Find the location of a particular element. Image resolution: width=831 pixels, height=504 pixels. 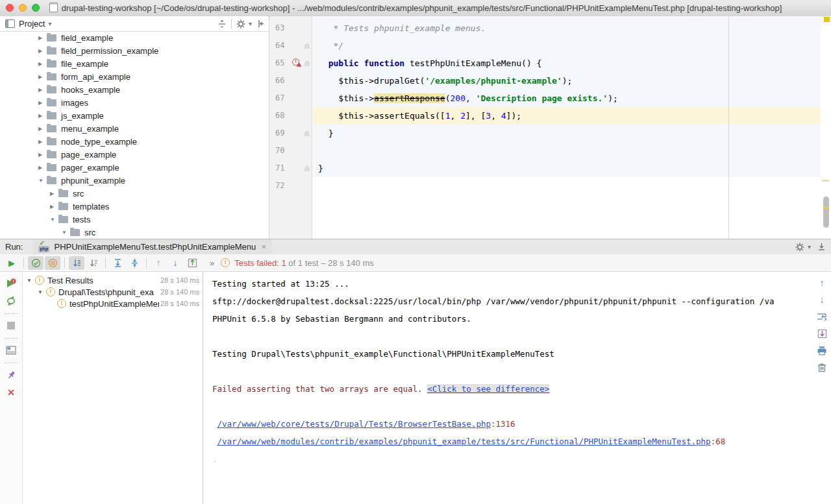

project-tree-item: ▶menu_example is located at coordinates (134, 128).